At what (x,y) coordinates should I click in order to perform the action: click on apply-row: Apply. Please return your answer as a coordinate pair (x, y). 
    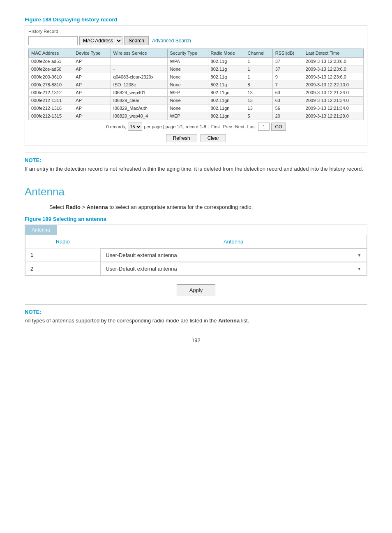
    Looking at the image, I should click on (196, 290).